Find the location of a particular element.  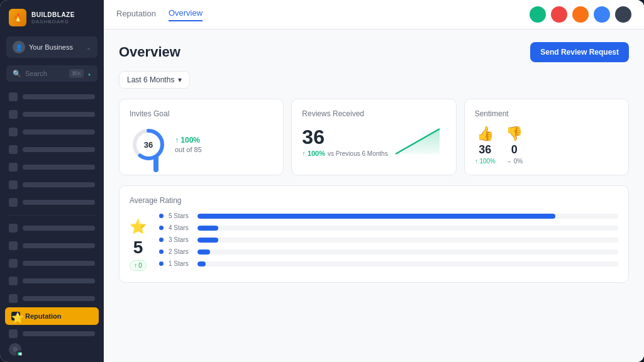

sidebar-item-reputation: ⭐ Reputation is located at coordinates (52, 316).